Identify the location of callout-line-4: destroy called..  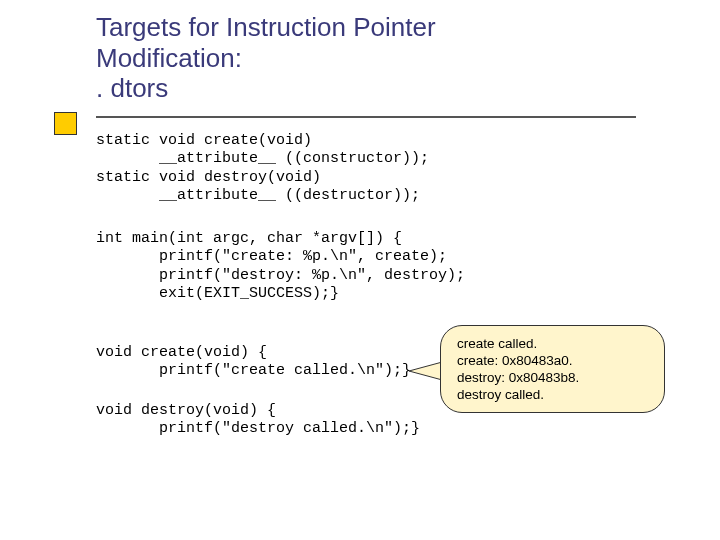
(552, 396).